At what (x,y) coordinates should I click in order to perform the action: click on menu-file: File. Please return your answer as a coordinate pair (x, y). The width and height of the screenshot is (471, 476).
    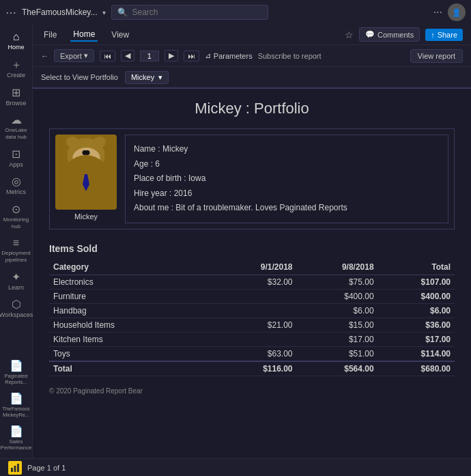
    Looking at the image, I should click on (51, 35).